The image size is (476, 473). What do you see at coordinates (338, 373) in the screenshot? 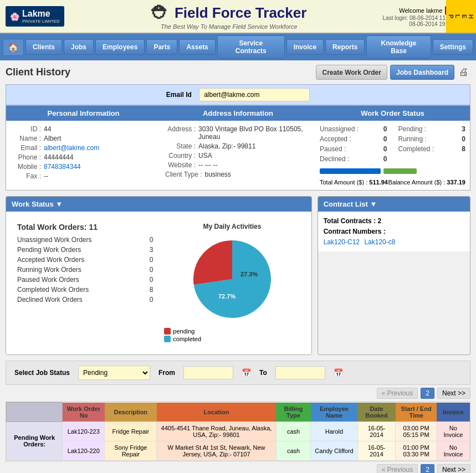
I see `to-calendar-icon: 📅` at bounding box center [338, 373].